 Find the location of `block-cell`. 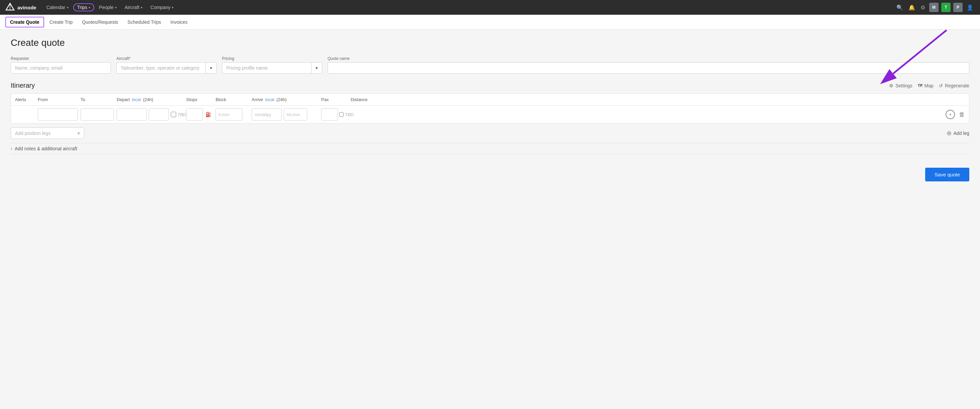

block-cell is located at coordinates (232, 114).